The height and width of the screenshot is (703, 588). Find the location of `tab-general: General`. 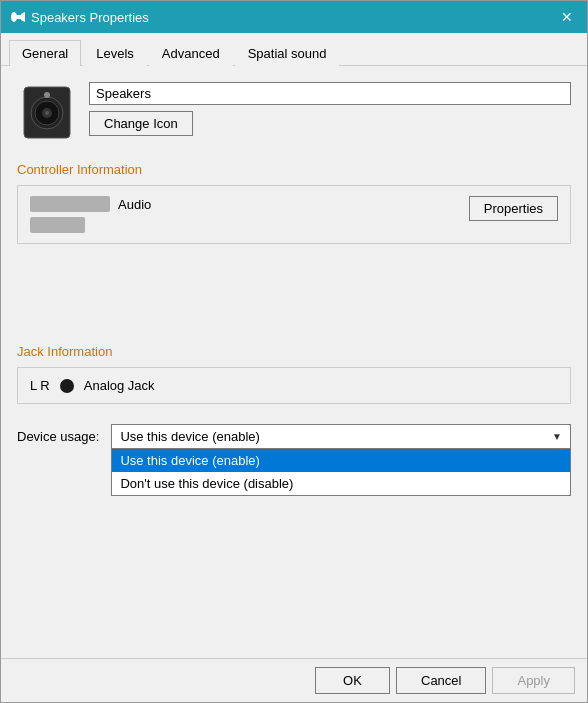

tab-general: General is located at coordinates (45, 53).